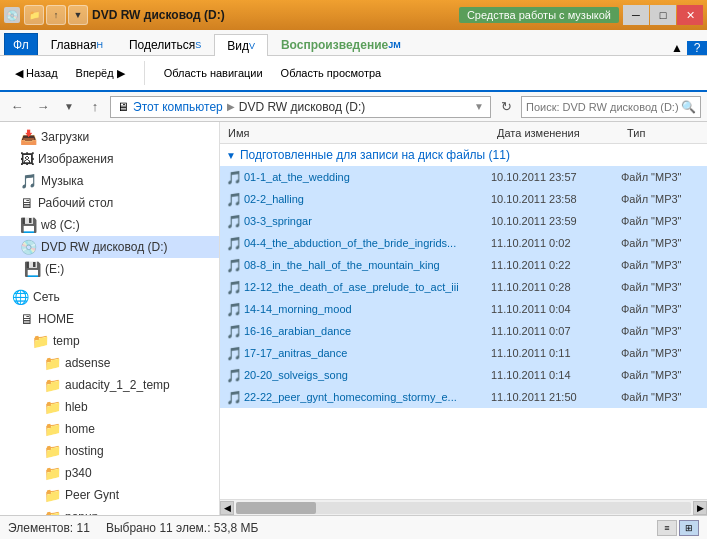  I want to click on file-date-8: 11.10.2011 0:07, so click(556, 331).